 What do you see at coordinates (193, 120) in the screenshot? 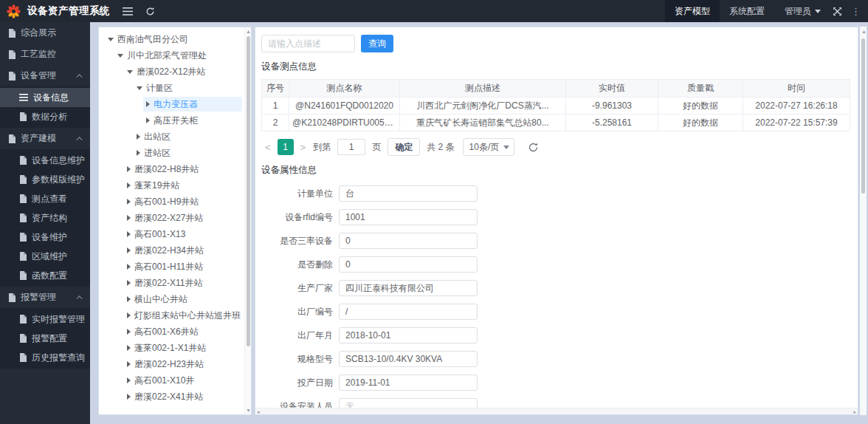
I see `tree-node-content: 高压开关柜` at bounding box center [193, 120].